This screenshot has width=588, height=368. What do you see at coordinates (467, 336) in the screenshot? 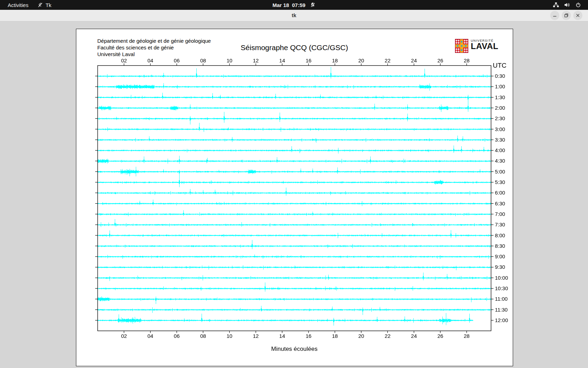
I see `x-tick-label-bottom: 28` at bounding box center [467, 336].